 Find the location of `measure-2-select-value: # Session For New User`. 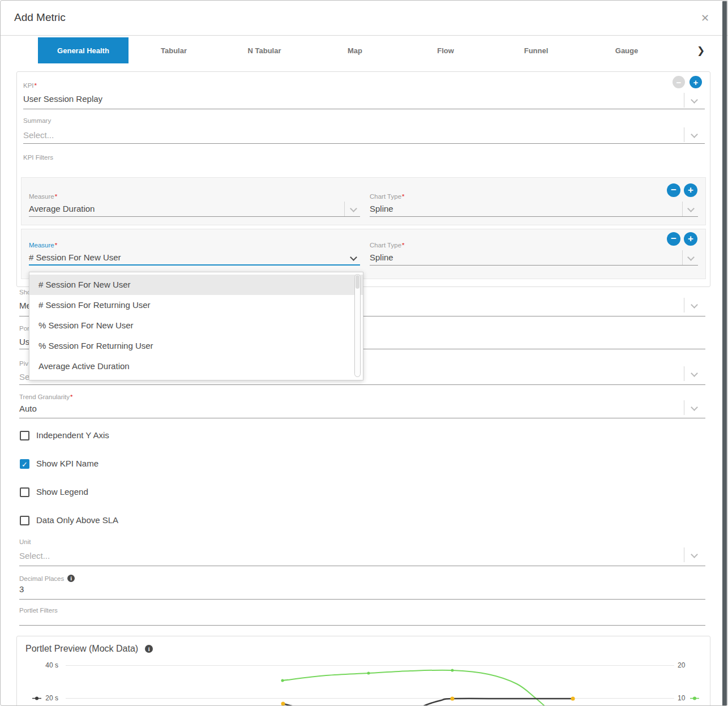

measure-2-select-value: # Session For New User is located at coordinates (75, 257).